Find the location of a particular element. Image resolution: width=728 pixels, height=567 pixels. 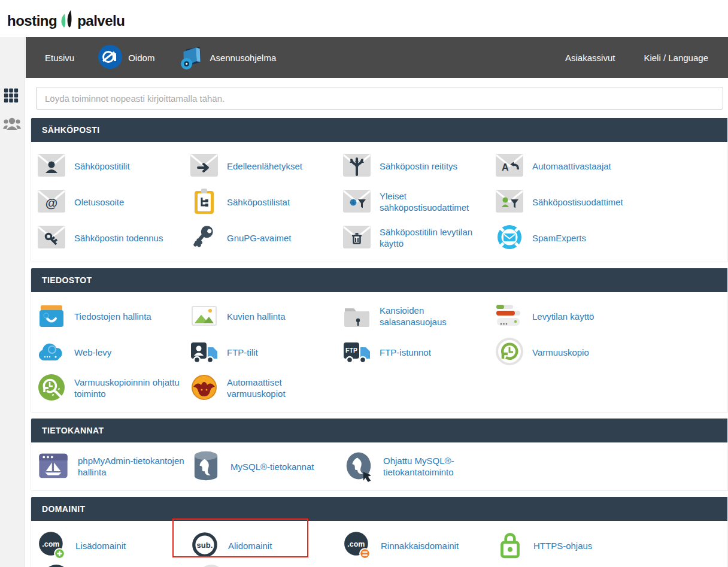

ftp-truck-icon: FTP is located at coordinates (357, 353).